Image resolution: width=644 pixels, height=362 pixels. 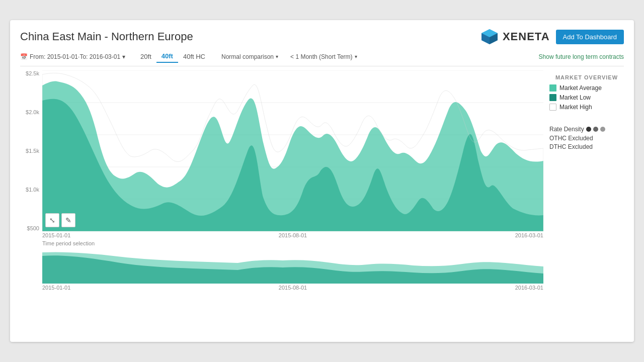 I want to click on rate-density-section: Rate Density OTHC Excluded DTHC Excluded, so click(x=587, y=138).